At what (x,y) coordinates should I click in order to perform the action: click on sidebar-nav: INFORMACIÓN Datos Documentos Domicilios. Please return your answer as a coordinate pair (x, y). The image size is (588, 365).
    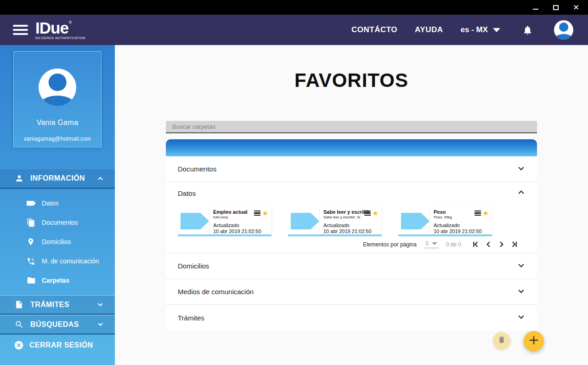
    Looking at the image, I should click on (57, 262).